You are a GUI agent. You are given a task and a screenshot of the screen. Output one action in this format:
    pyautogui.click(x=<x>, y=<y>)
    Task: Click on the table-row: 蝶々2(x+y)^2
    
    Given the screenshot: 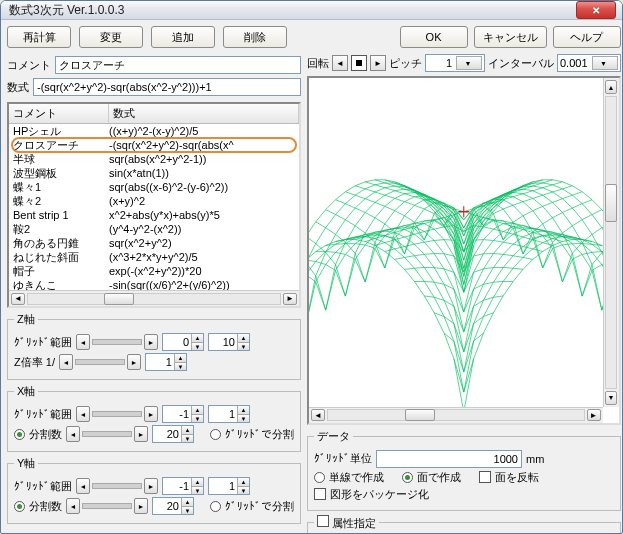 What is the action you would take?
    pyautogui.click(x=154, y=201)
    